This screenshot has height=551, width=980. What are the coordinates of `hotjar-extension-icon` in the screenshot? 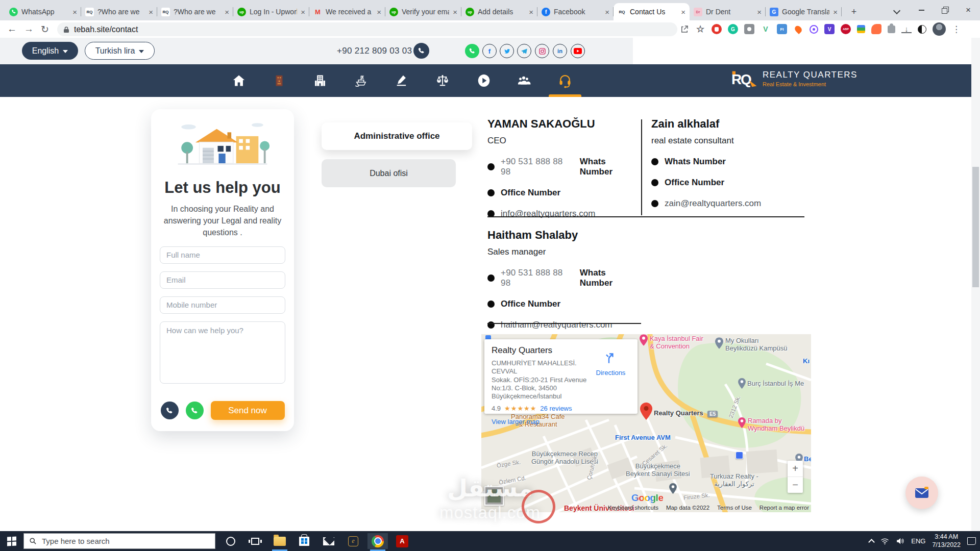 It's located at (798, 29).